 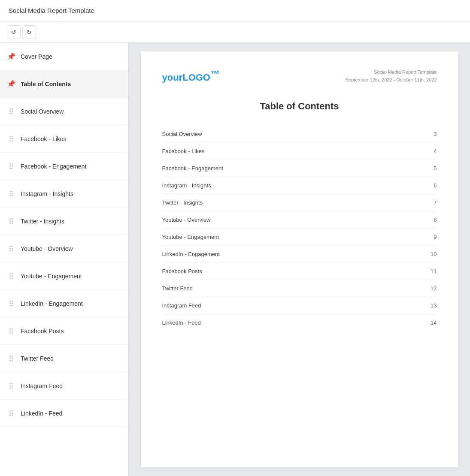 What do you see at coordinates (64, 84) in the screenshot?
I see `sidebar-item-table-of-contents: 📌Table of Contents` at bounding box center [64, 84].